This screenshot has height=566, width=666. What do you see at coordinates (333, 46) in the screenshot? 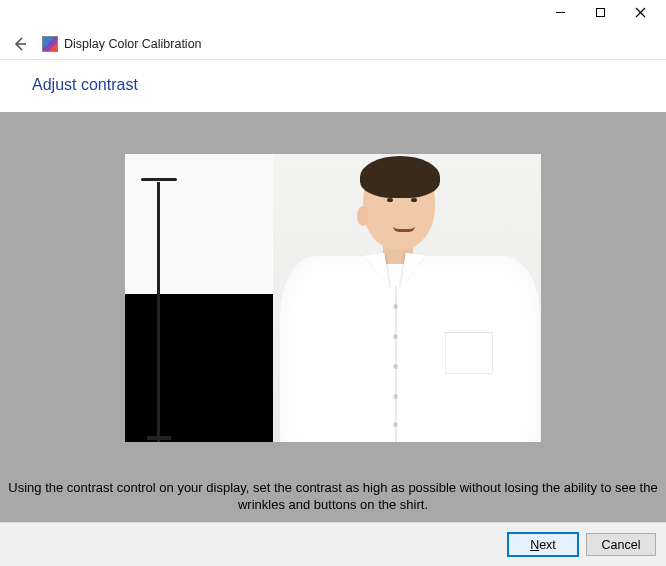
I see `header-bar: Display Color Calibration` at bounding box center [333, 46].